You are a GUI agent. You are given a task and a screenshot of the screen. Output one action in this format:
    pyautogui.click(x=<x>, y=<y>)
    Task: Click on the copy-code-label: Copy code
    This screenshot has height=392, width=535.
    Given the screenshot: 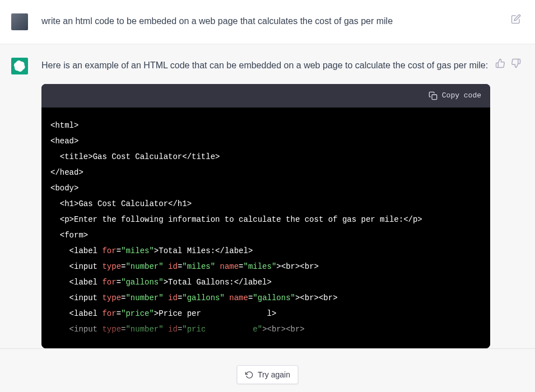 What is the action you would take?
    pyautogui.click(x=462, y=96)
    